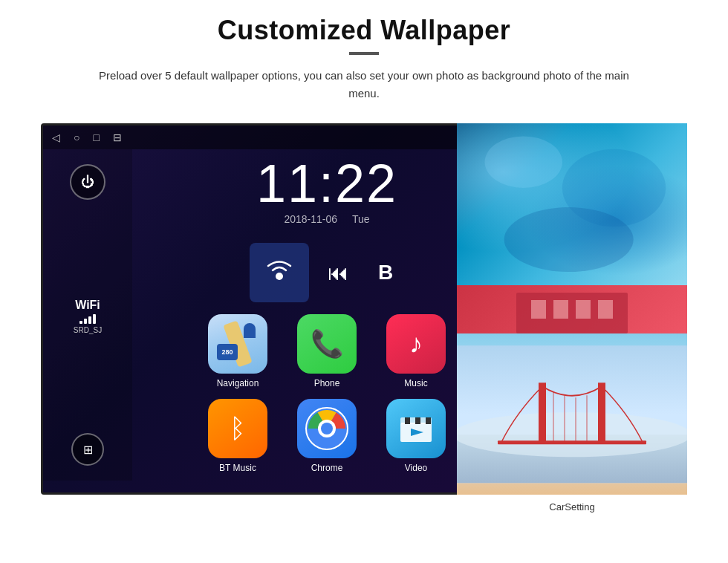 The width and height of the screenshot is (728, 563). I want to click on app-chrome: Chrome, so click(327, 436).